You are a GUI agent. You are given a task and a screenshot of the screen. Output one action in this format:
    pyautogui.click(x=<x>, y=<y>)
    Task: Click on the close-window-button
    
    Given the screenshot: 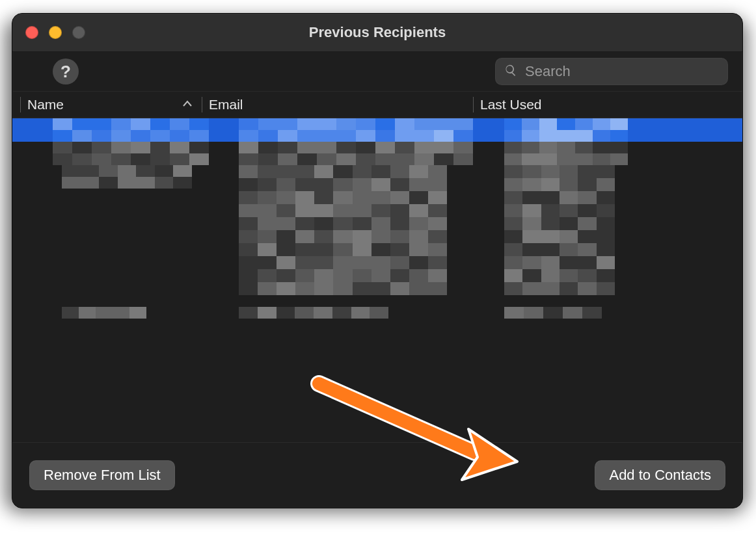 What is the action you would take?
    pyautogui.click(x=32, y=33)
    